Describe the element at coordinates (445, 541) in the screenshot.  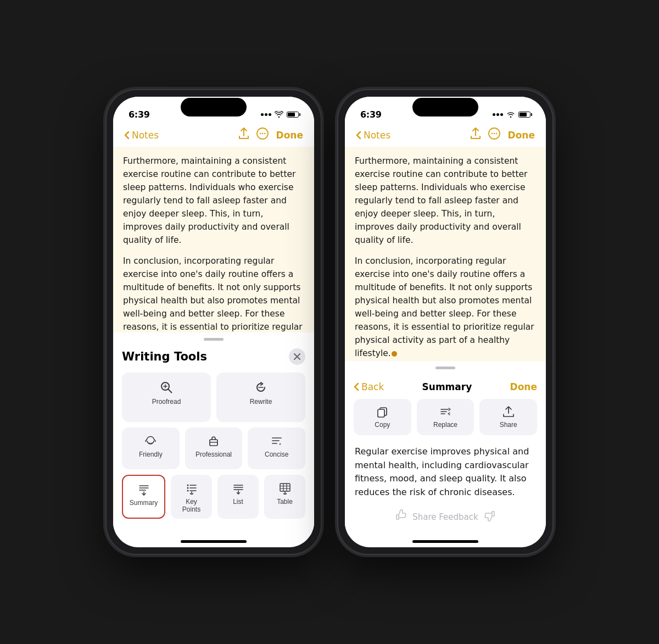
I see `home-indicator-right` at that location.